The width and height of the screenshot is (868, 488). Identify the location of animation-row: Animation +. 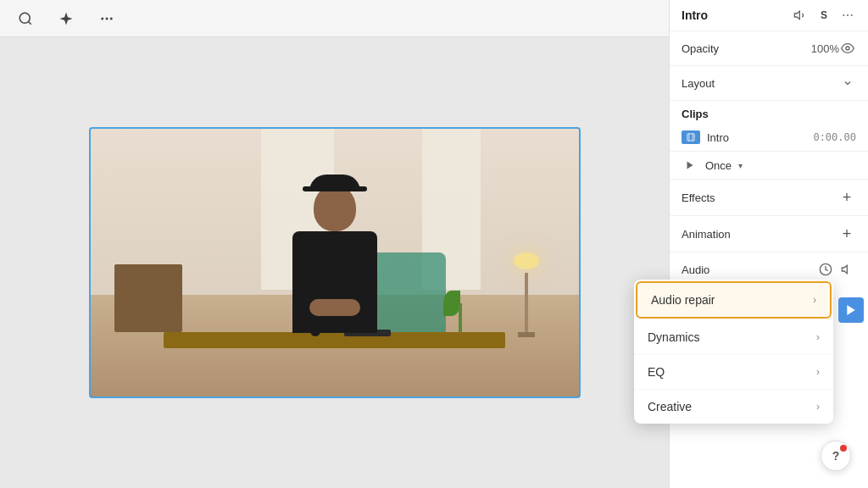
(769, 234).